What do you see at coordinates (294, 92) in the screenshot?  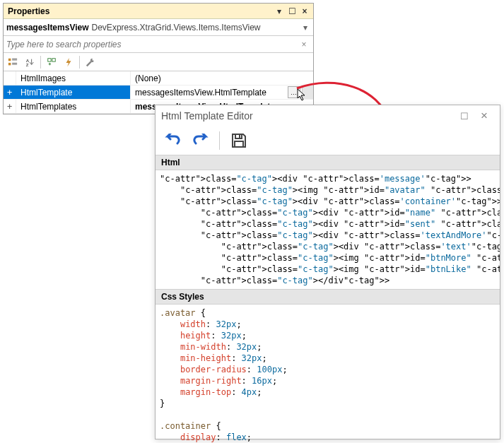 I see `ellipsis-button: …` at bounding box center [294, 92].